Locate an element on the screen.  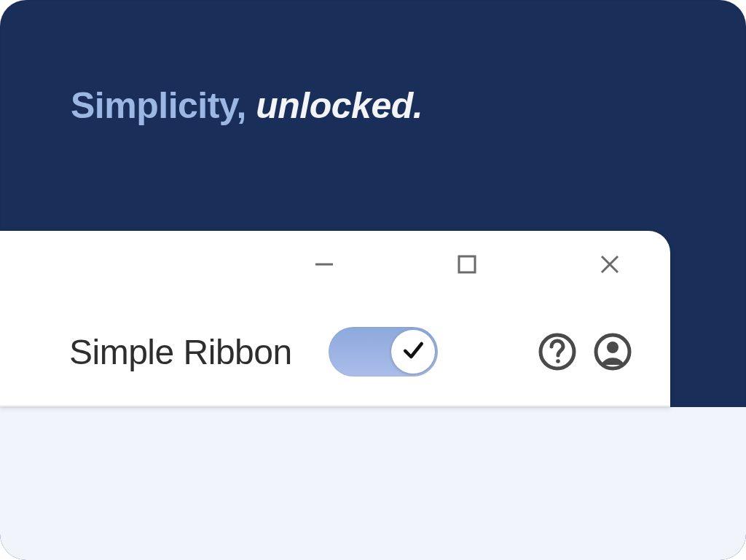
check-icon is located at coordinates (413, 352).